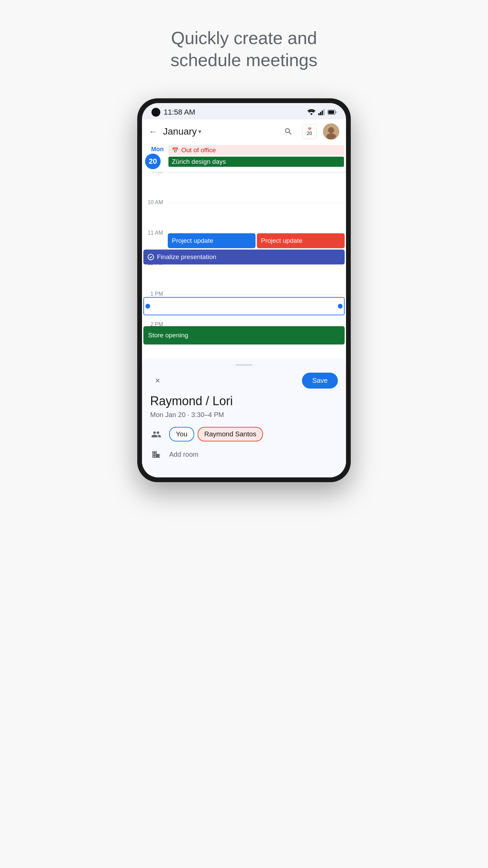 The width and height of the screenshot is (488, 868). I want to click on time-row-12pm: 12 PM, so click(244, 279).